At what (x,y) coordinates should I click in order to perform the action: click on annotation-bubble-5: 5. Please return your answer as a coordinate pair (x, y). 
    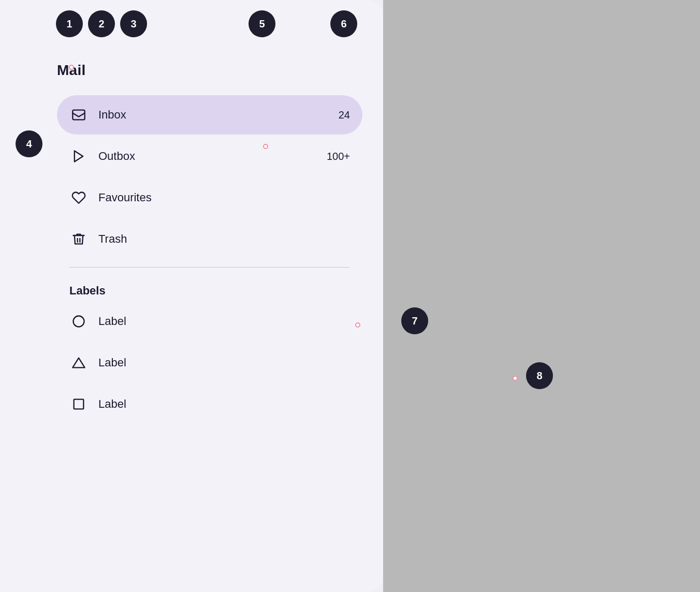
    Looking at the image, I should click on (262, 24).